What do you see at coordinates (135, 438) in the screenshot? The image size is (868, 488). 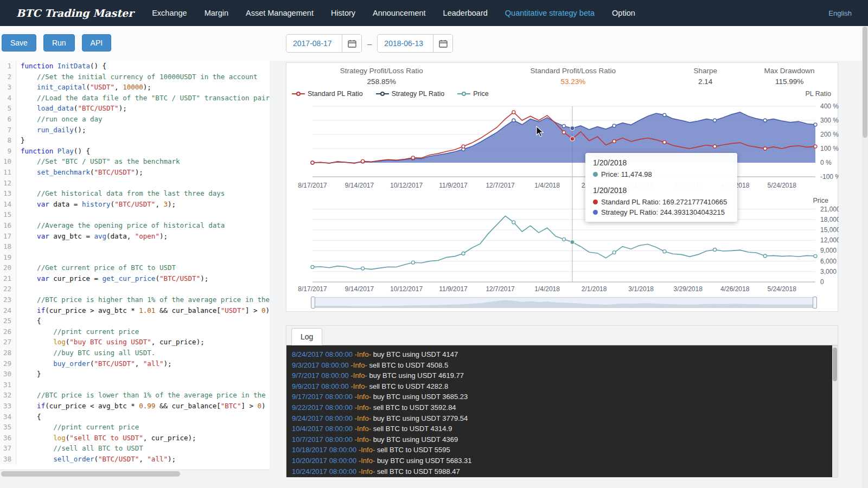 I see `code-line: 36 log("sell BTC to USDT", cur_price);` at bounding box center [135, 438].